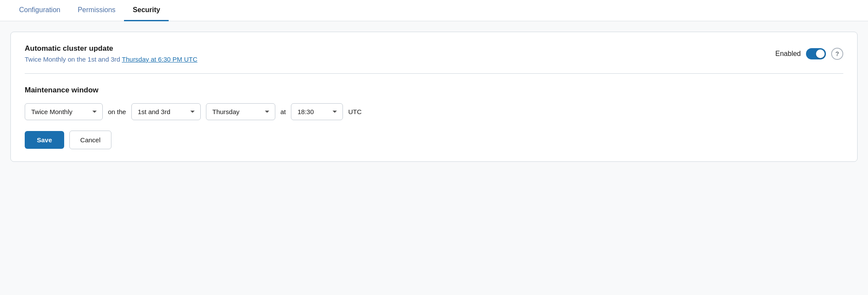 The image size is (868, 295). I want to click on buttons-row: Save Cancel, so click(434, 140).